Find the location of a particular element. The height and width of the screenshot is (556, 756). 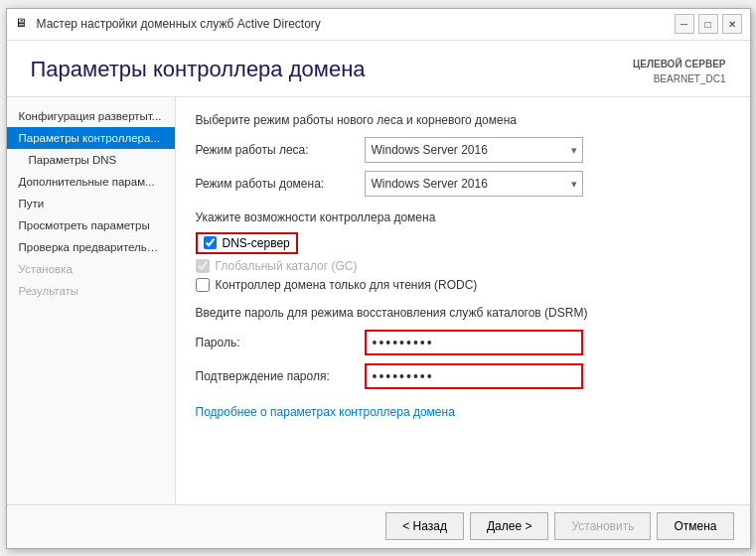

forest-mode-select: Windows Server 2016 Windows Server 2012 … is located at coordinates (474, 150).